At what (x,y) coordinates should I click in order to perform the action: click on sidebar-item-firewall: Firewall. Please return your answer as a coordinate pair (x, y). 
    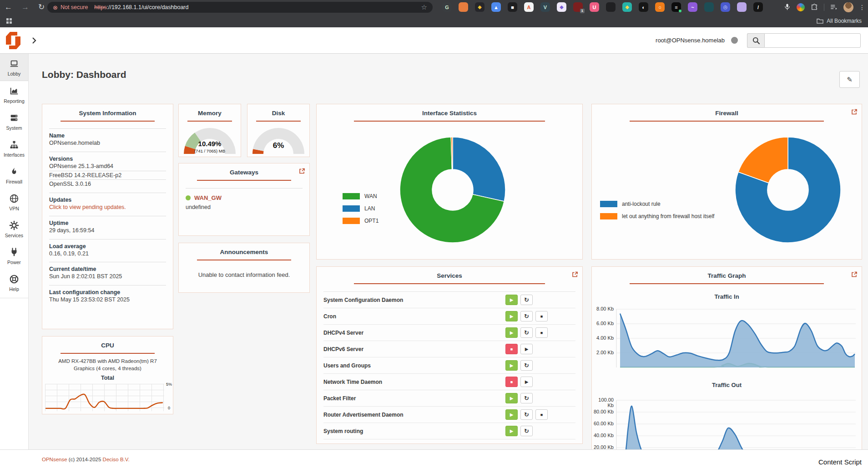
    Looking at the image, I should click on (14, 175).